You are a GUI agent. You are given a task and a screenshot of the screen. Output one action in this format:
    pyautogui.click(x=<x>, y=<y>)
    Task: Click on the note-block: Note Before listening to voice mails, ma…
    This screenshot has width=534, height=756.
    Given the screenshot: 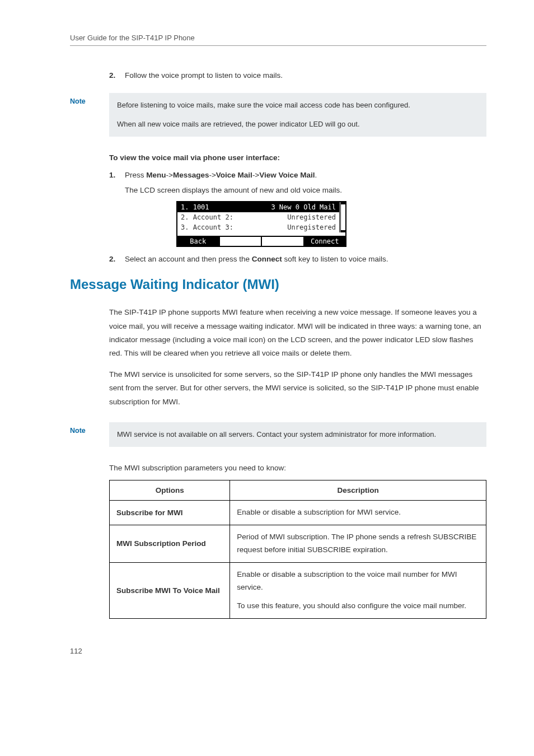 What is the action you would take?
    pyautogui.click(x=278, y=115)
    